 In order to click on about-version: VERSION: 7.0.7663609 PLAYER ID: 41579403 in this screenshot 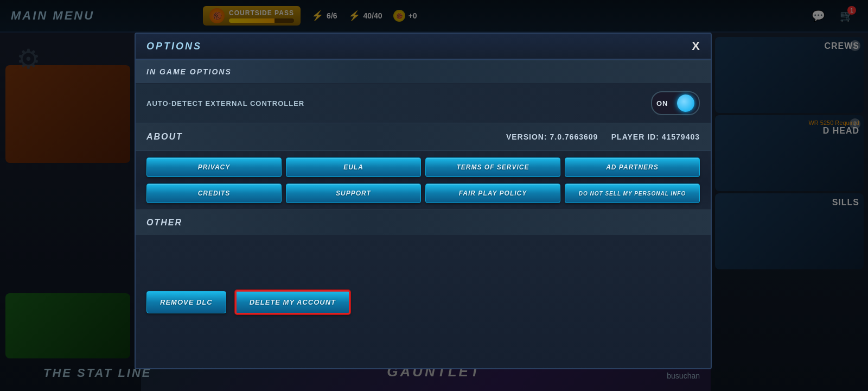, I will do `click(603, 137)`.